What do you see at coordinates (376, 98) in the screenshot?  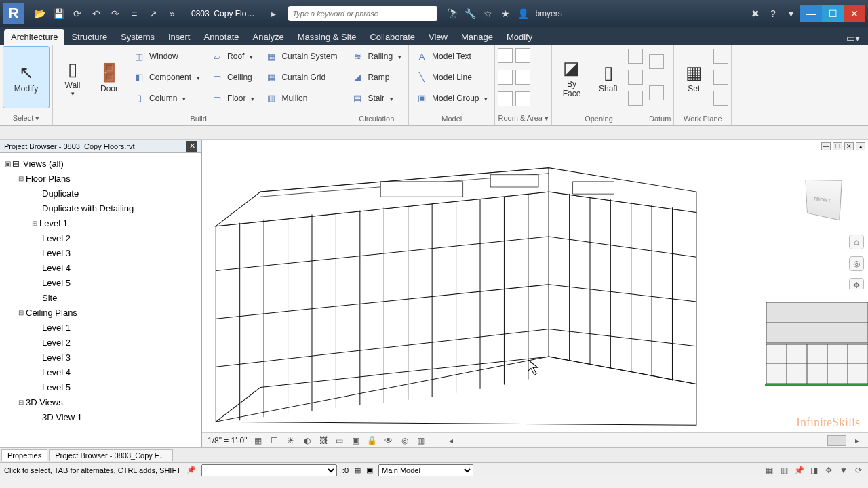 I see `stair-button: ▤Stair` at bounding box center [376, 98].